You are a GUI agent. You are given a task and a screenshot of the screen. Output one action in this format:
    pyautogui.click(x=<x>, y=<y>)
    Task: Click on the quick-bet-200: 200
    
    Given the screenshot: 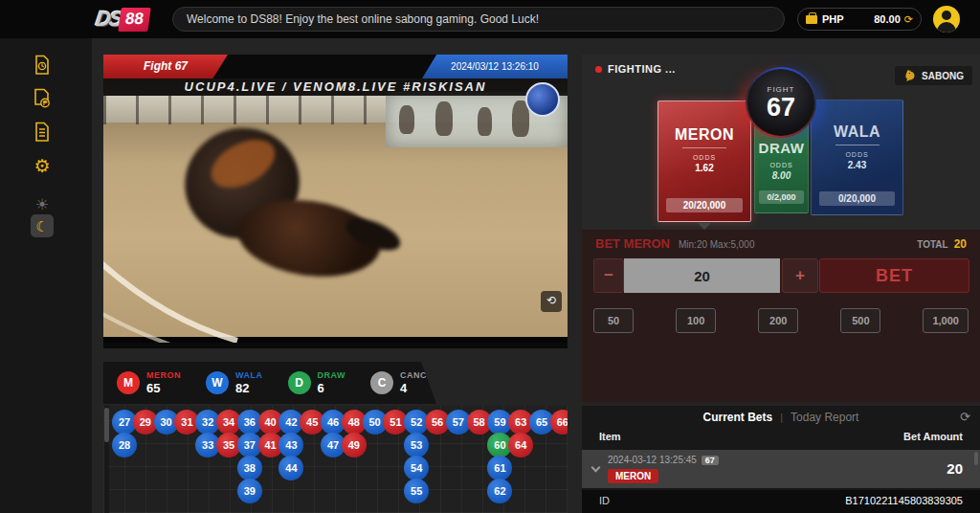 What is the action you would take?
    pyautogui.click(x=778, y=321)
    